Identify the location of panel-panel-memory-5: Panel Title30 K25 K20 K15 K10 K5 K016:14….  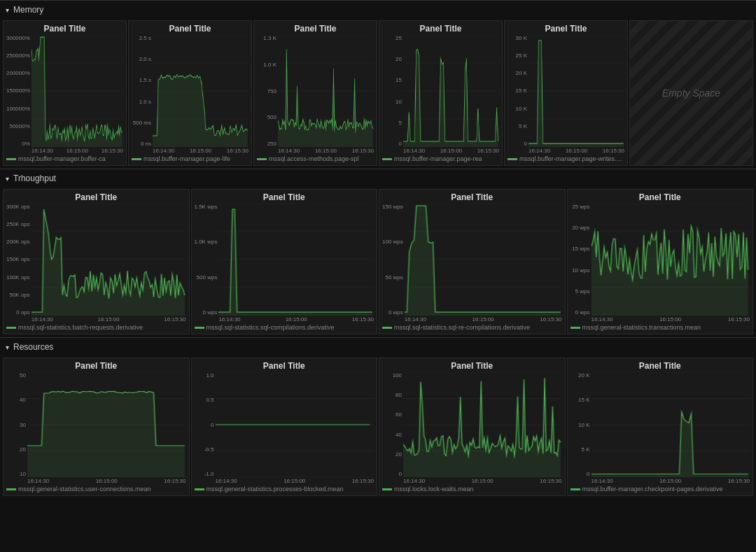
(566, 93).